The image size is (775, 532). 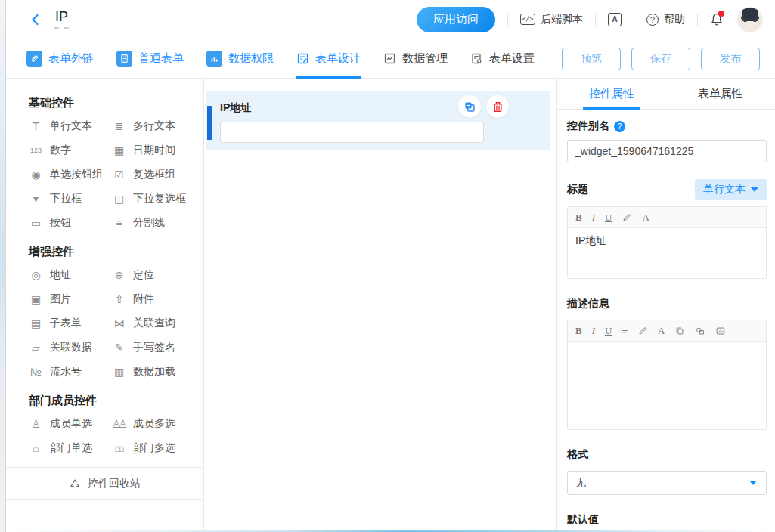 What do you see at coordinates (390, 59) in the screenshot?
I see `form-tabbar: 表单外链普通表单数据权限表单设计数据管理表单设置 预览保存发布` at bounding box center [390, 59].